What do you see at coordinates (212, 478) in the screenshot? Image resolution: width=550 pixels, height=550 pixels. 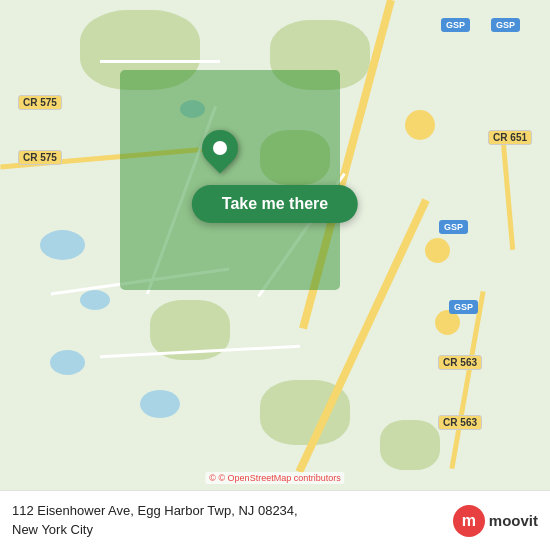 I see `osm-icon: ©` at bounding box center [212, 478].